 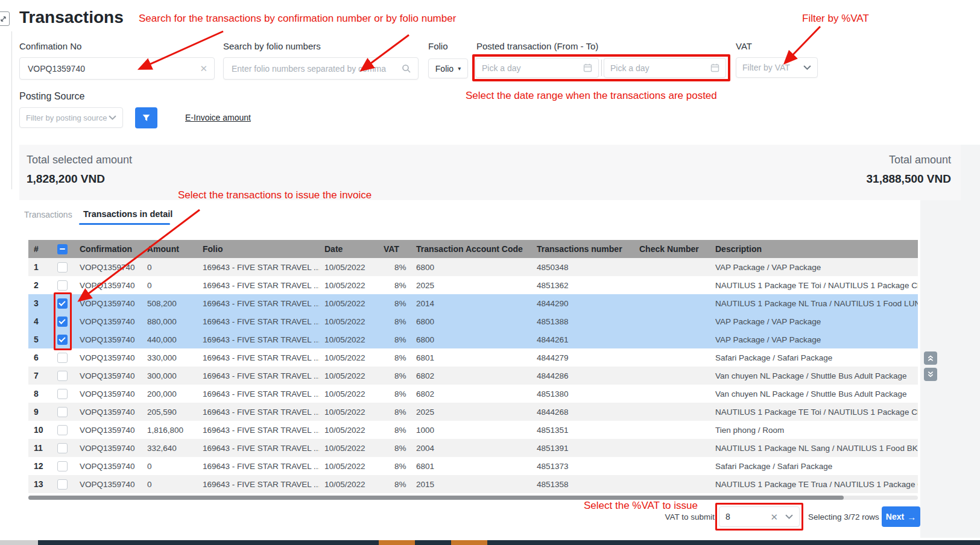 I want to click on total-amount-label: Total amount, so click(x=920, y=160).